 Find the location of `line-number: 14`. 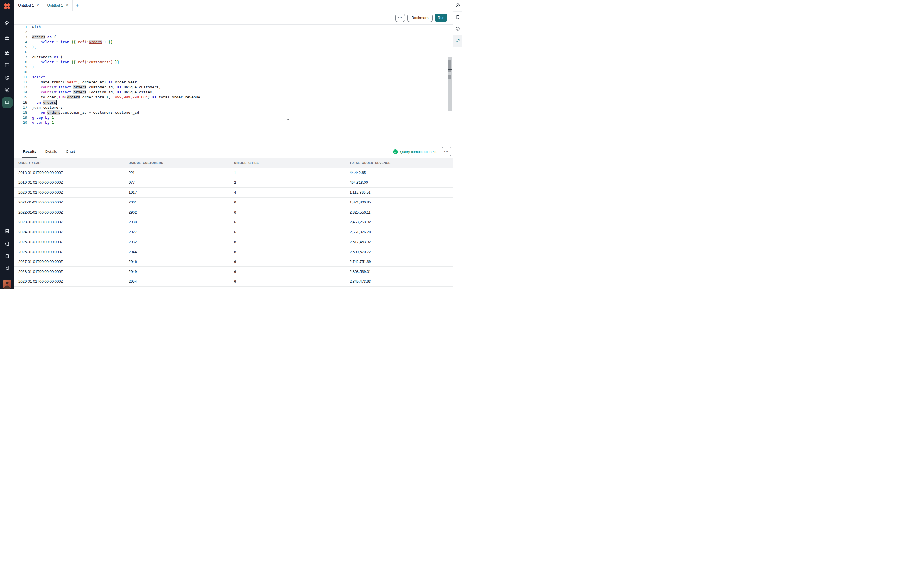

line-number: 14 is located at coordinates (21, 92).